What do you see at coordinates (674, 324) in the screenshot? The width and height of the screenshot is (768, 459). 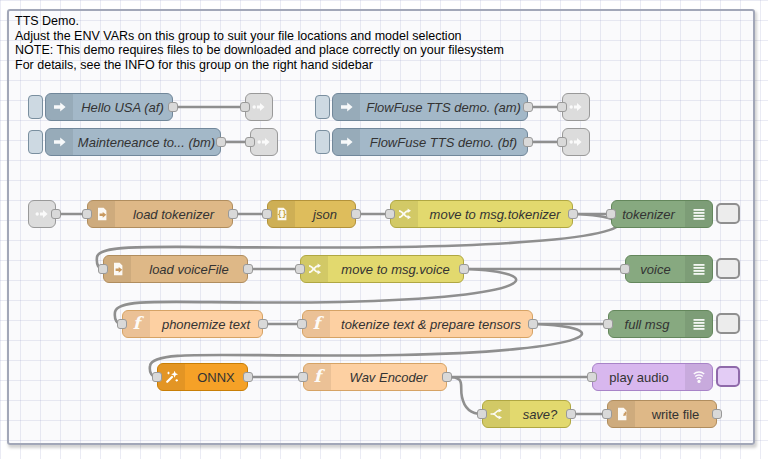 I see `node-debug-full-msg: full msg` at bounding box center [674, 324].